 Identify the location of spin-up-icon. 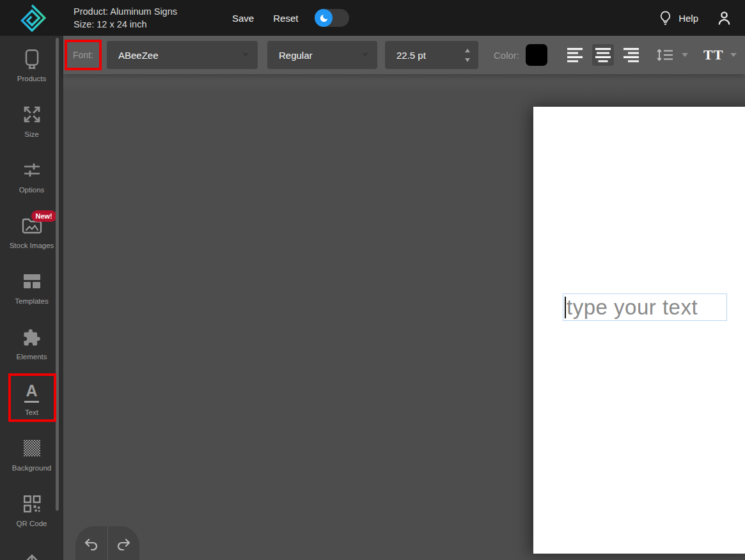
(467, 51).